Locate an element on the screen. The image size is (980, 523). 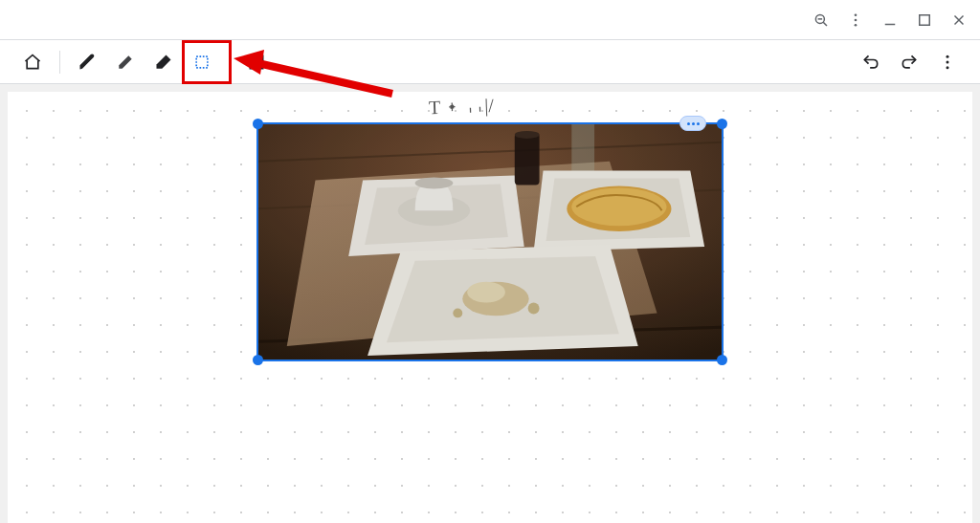
window-titlebar is located at coordinates (490, 20).